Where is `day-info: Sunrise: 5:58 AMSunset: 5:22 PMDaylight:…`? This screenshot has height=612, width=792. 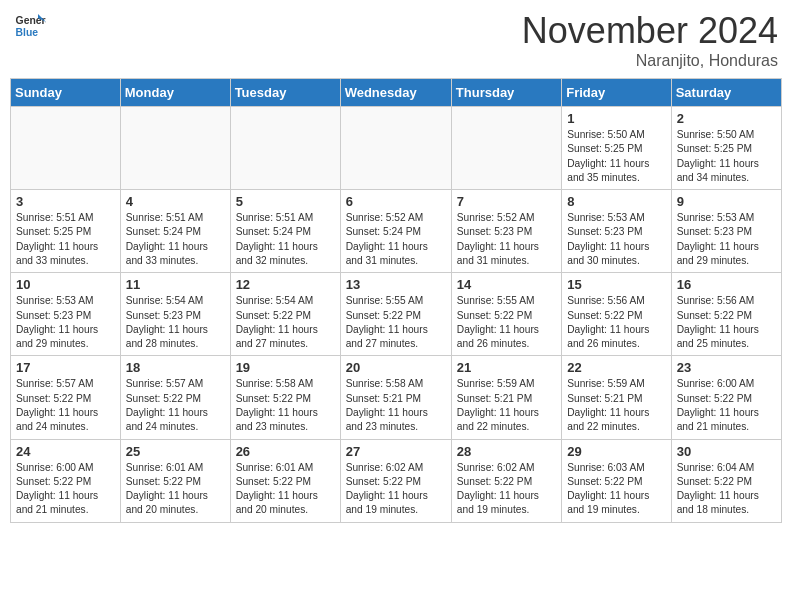 day-info: Sunrise: 5:58 AMSunset: 5:22 PMDaylight:… is located at coordinates (286, 406).